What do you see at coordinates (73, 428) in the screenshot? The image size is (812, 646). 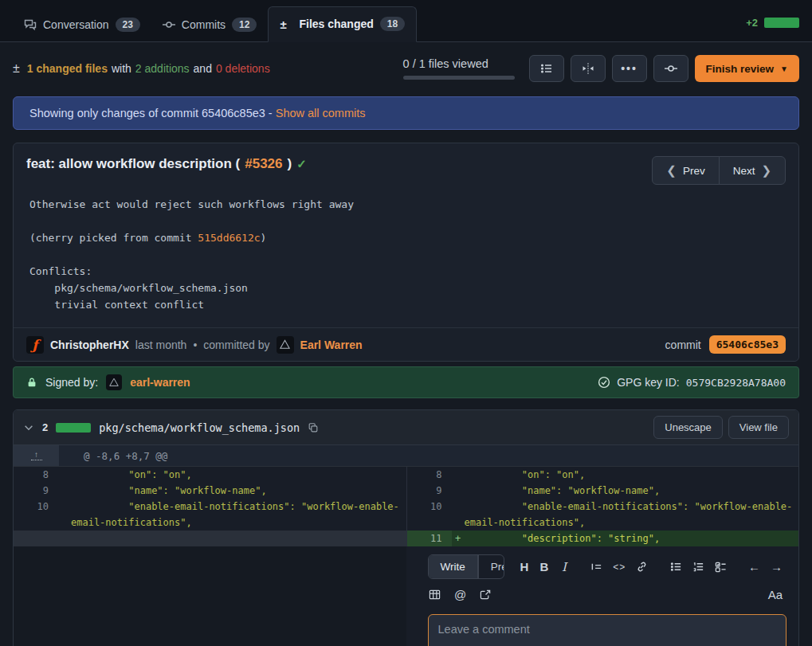 I see `file-additions-bar` at bounding box center [73, 428].